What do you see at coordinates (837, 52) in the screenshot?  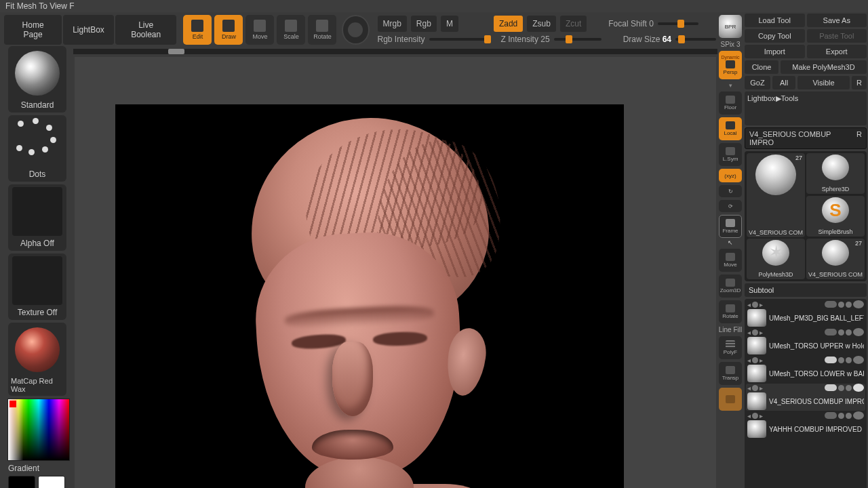 I see `export-button: Export` at bounding box center [837, 52].